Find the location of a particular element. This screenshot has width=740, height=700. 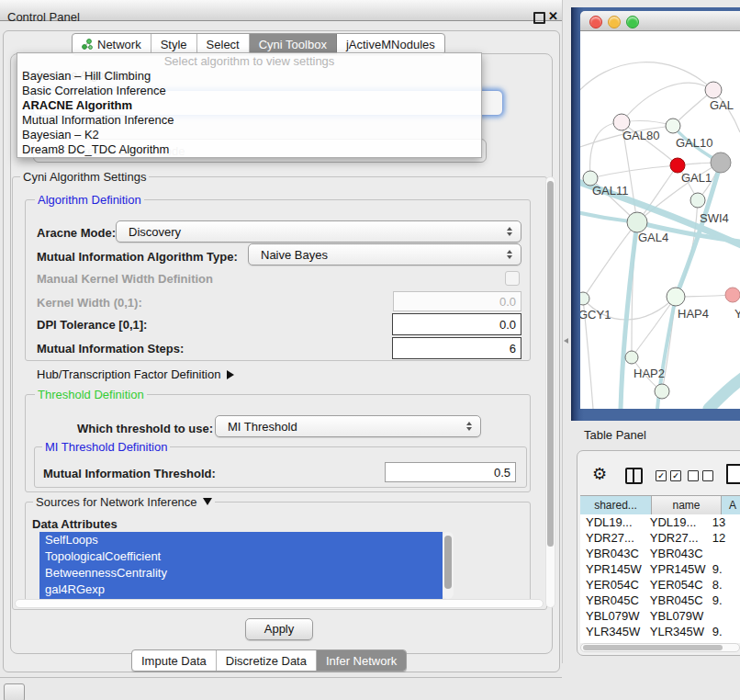

mi-threshold-field: 0.5 is located at coordinates (450, 472).